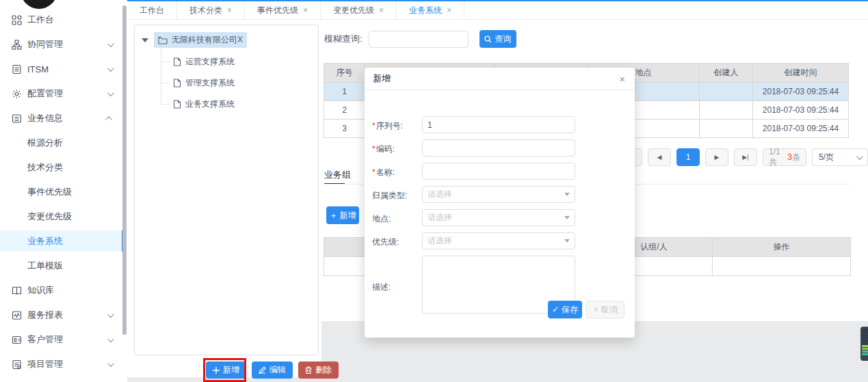  Describe the element at coordinates (555, 310) in the screenshot. I see `check-icon: ✓` at that location.